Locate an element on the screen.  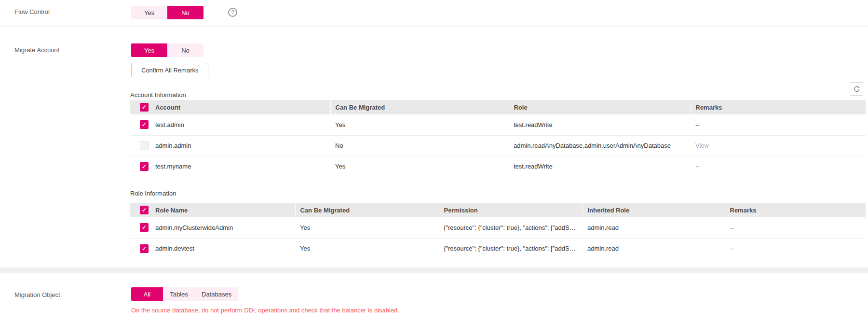
role-information-table: ✓ Role Name Can Be Migrated Permission I… is located at coordinates (498, 231).